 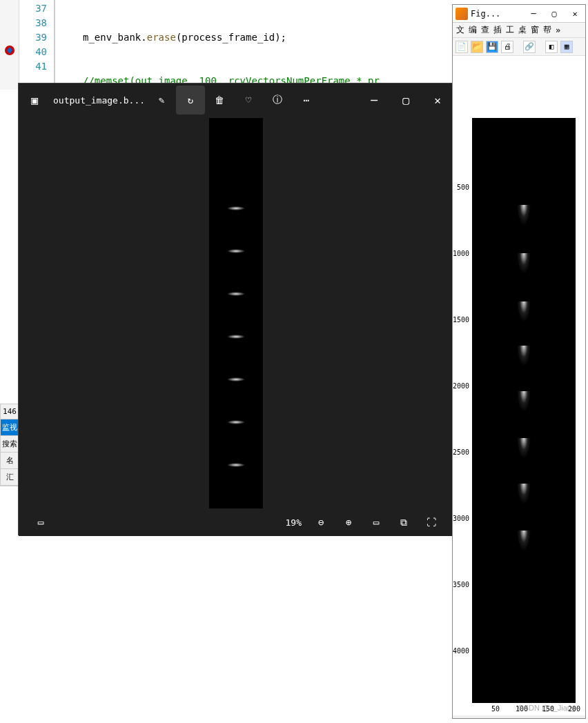 What do you see at coordinates (190, 100) in the screenshot?
I see `rotate-icon: ↻` at bounding box center [190, 100].